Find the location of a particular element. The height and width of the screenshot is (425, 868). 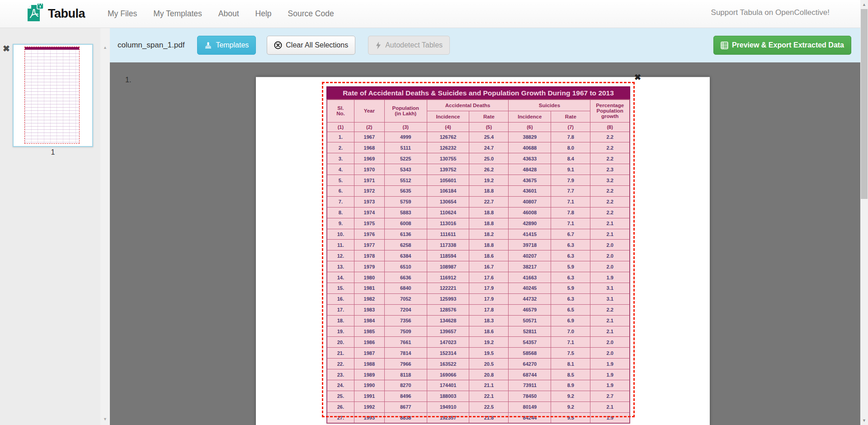

page-marker: 1. is located at coordinates (128, 80).